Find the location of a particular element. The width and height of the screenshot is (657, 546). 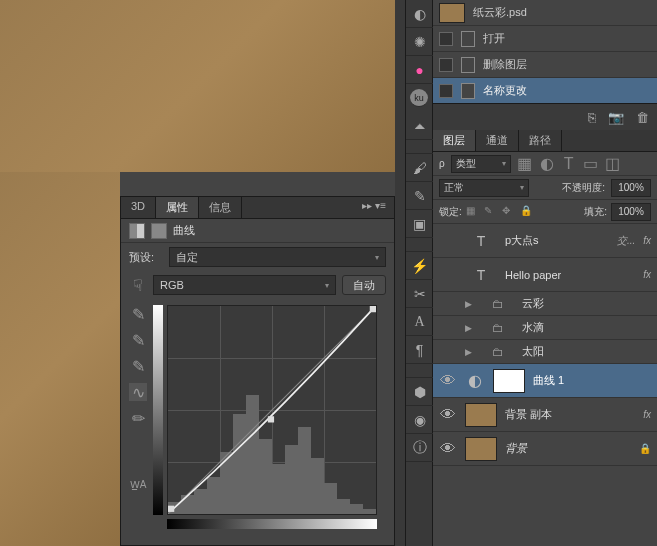

preset-label: 预设: is located at coordinates (146, 258).